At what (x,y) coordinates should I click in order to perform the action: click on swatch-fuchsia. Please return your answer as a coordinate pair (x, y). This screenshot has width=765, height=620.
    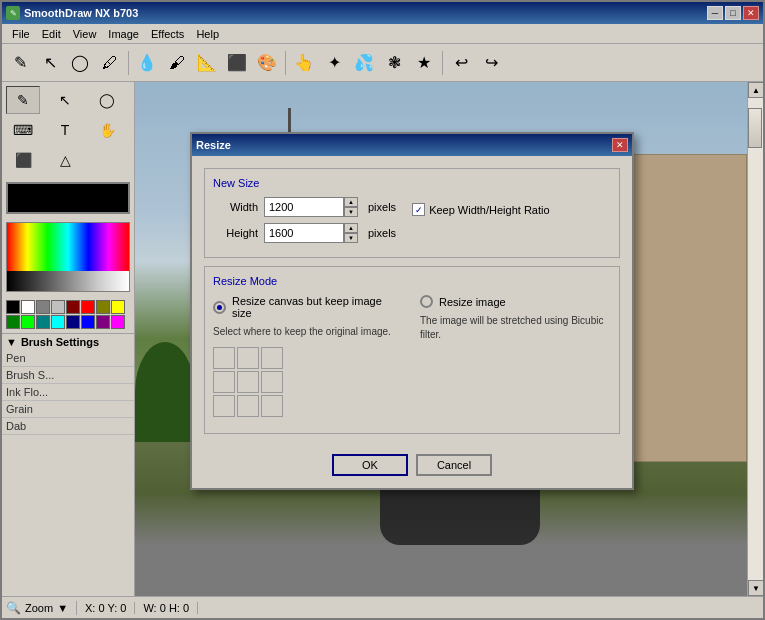
    Looking at the image, I should click on (118, 322).